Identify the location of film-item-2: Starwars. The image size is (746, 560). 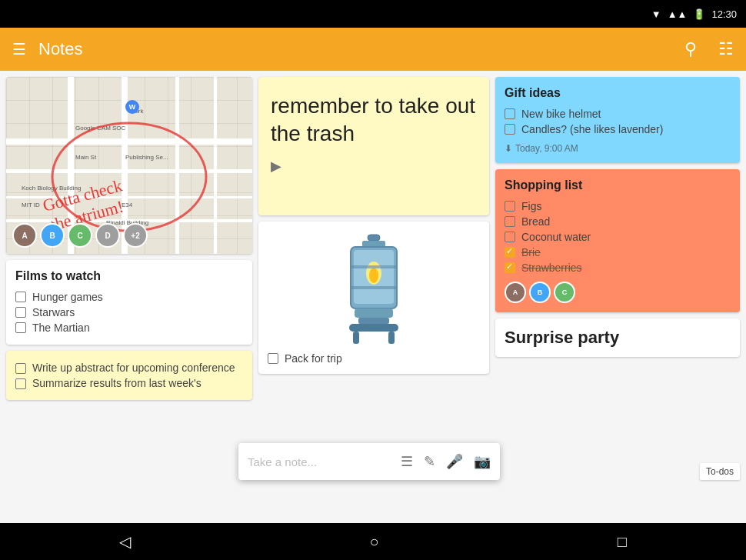
(129, 312).